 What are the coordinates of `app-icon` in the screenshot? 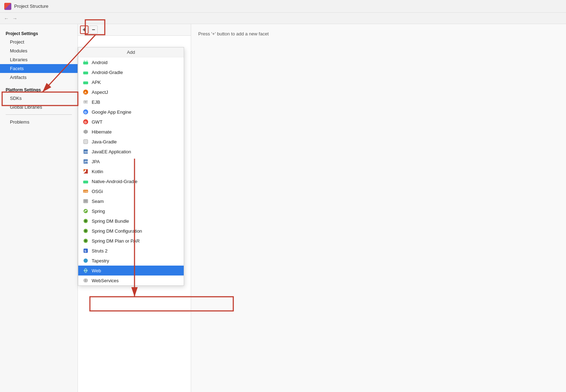 It's located at (8, 6).